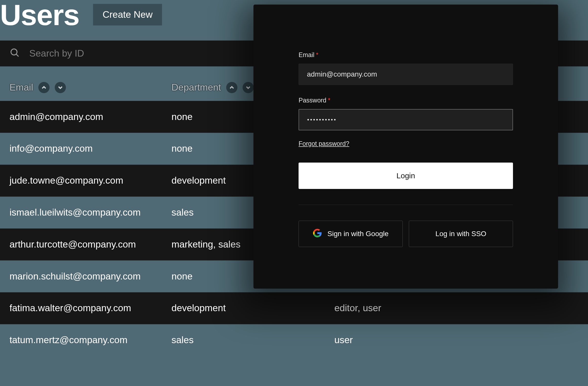 This screenshot has height=386, width=588. What do you see at coordinates (406, 205) in the screenshot?
I see `divider` at bounding box center [406, 205].